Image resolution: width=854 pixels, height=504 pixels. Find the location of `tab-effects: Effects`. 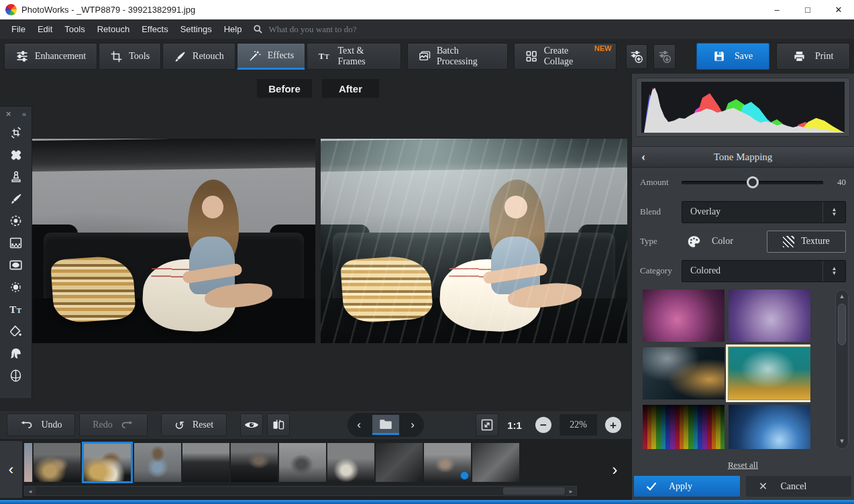

tab-effects: Effects is located at coordinates (271, 56).